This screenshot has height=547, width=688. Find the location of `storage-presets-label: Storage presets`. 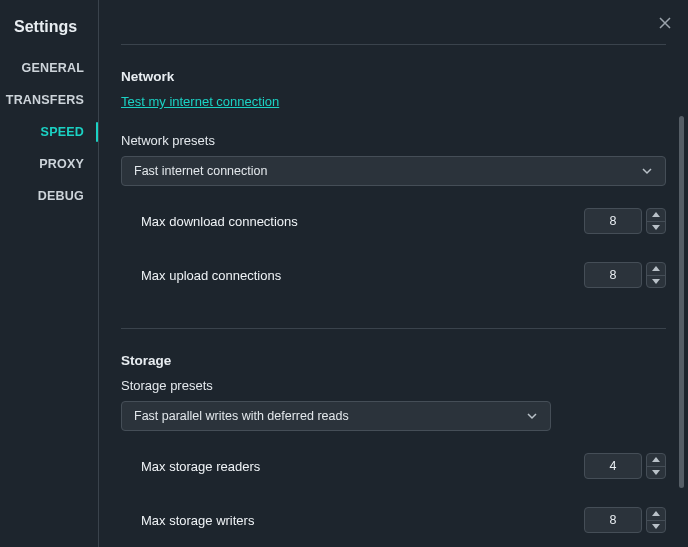

storage-presets-label: Storage presets is located at coordinates (394, 386).